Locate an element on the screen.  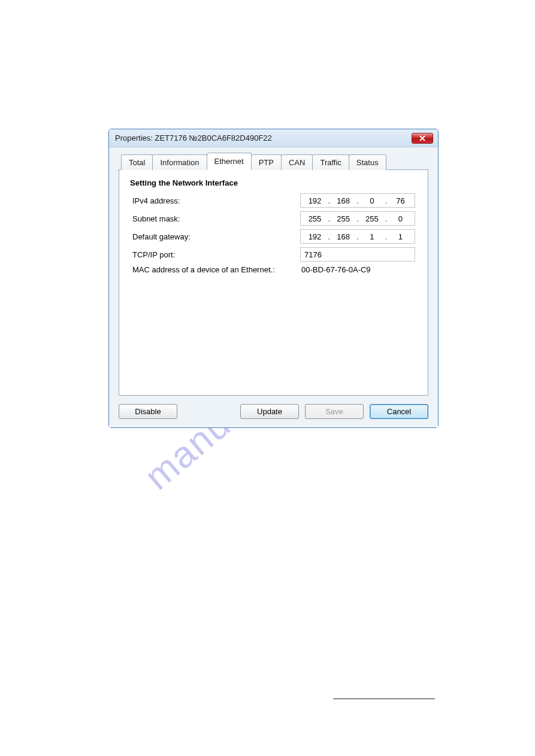
subnet-octet-3: 255 is located at coordinates (372, 219).